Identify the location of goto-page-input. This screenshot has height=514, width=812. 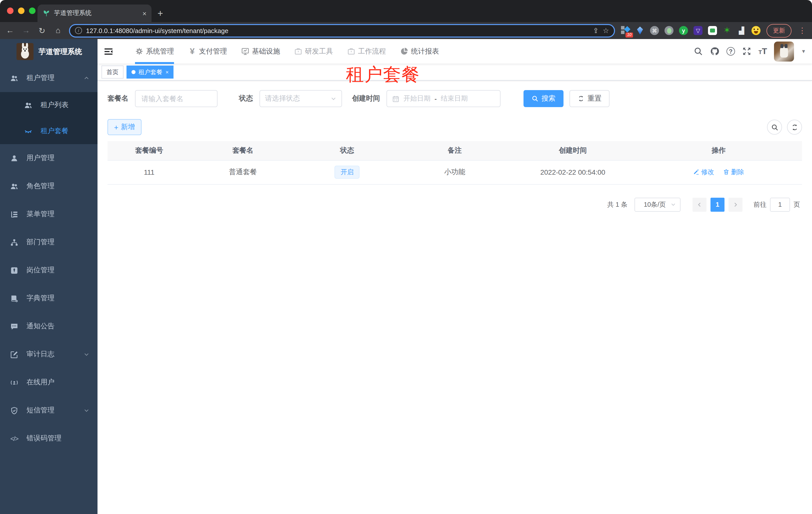
(780, 205).